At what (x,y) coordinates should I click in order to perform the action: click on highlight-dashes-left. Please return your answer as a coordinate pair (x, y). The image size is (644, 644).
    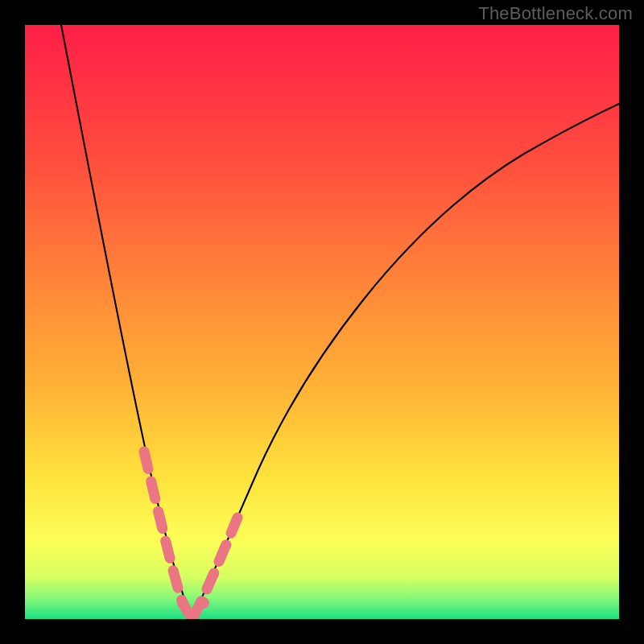
    Looking at the image, I should click on (168, 535).